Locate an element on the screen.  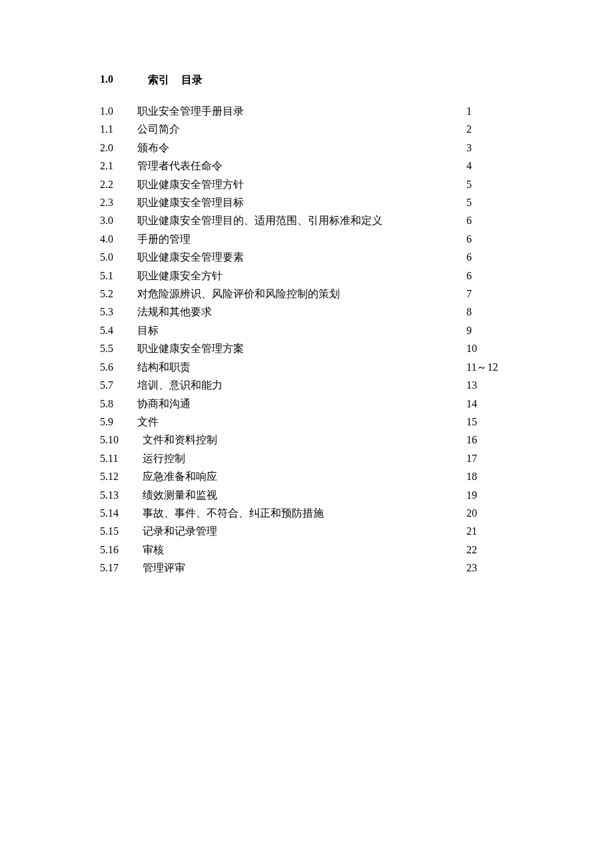
toc-entry-title: 职业健康安全方针 is located at coordinates (302, 276).